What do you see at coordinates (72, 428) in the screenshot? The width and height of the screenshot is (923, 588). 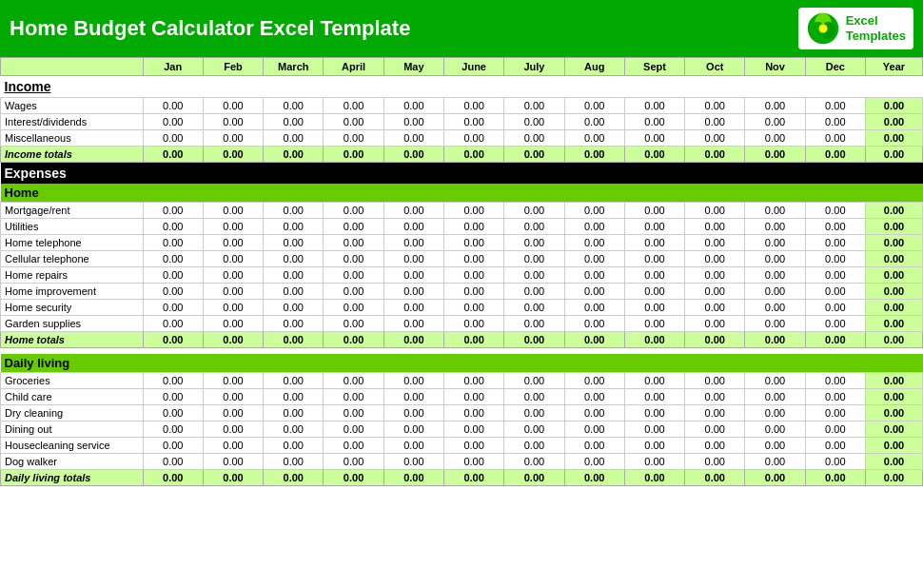 I see `dining-out-label: Dining out` at bounding box center [72, 428].